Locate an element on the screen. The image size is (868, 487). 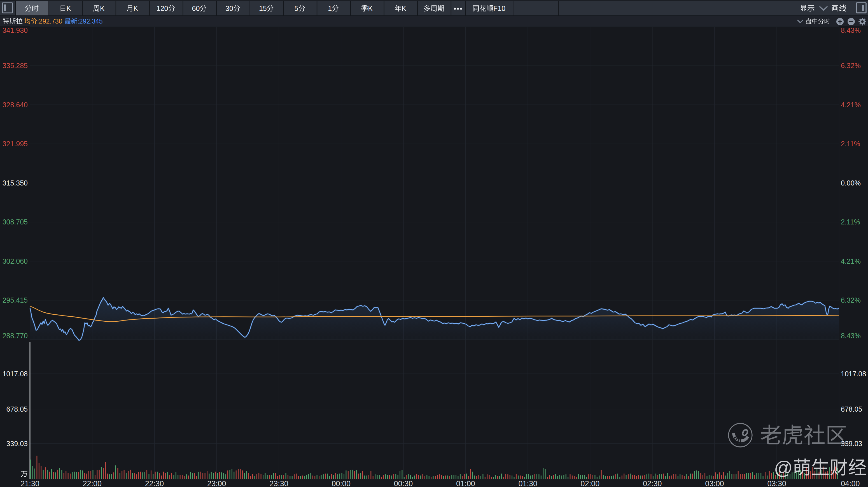
svg-text: 60 is located at coordinates (196, 8).